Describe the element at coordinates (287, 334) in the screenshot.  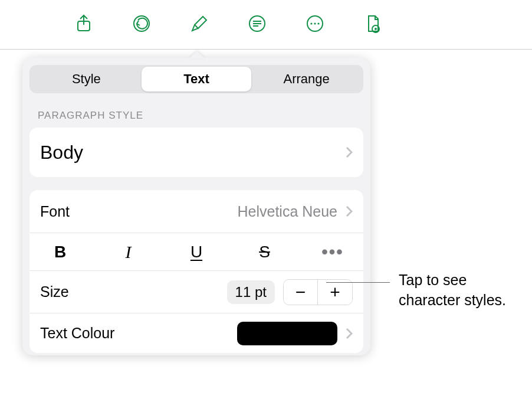
I see `text-color-swatch` at that location.